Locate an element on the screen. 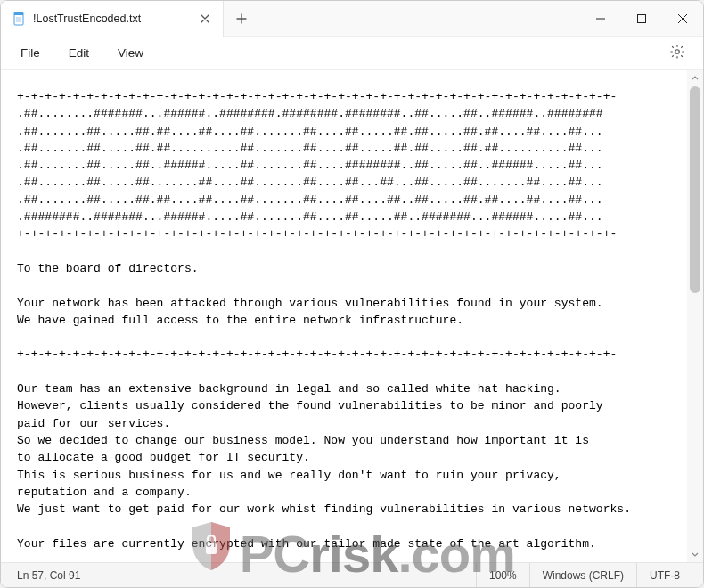 This screenshot has width=704, height=588. scrollbar-thumb is located at coordinates (695, 190).